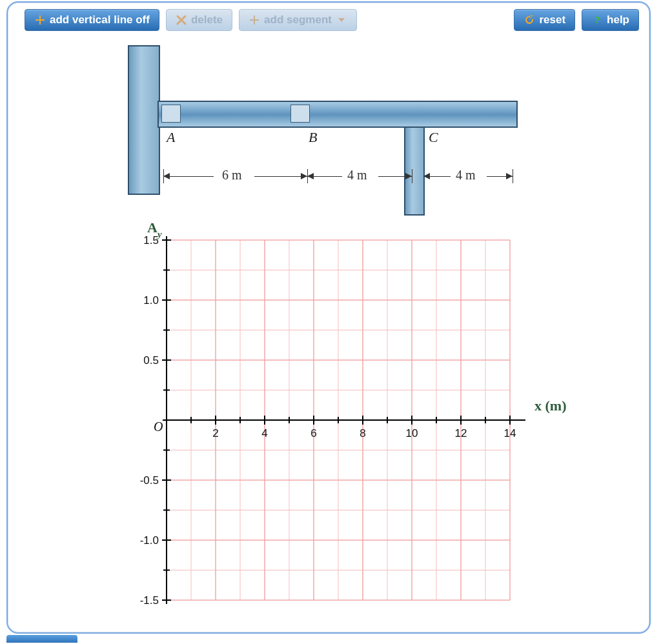  What do you see at coordinates (265, 434) in the screenshot?
I see `svg-text: 4` at bounding box center [265, 434].